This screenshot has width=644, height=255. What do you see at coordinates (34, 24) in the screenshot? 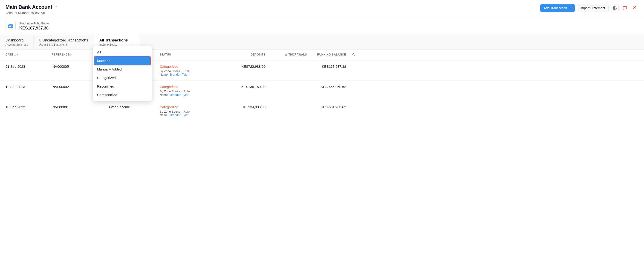
I see `balance-label: Amount in Zoho Books` at bounding box center [34, 24].